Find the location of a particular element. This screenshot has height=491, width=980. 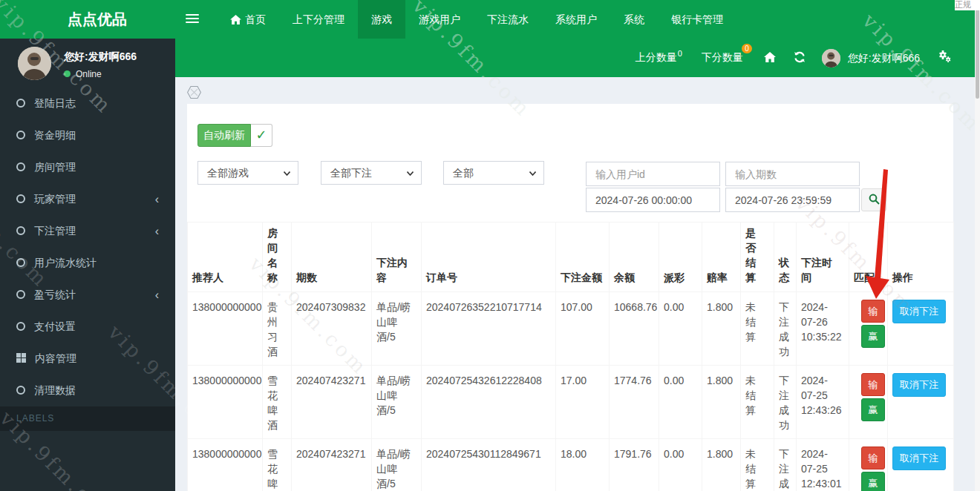

cell-content: 单品/崂山啤酒/5 is located at coordinates (396, 465).